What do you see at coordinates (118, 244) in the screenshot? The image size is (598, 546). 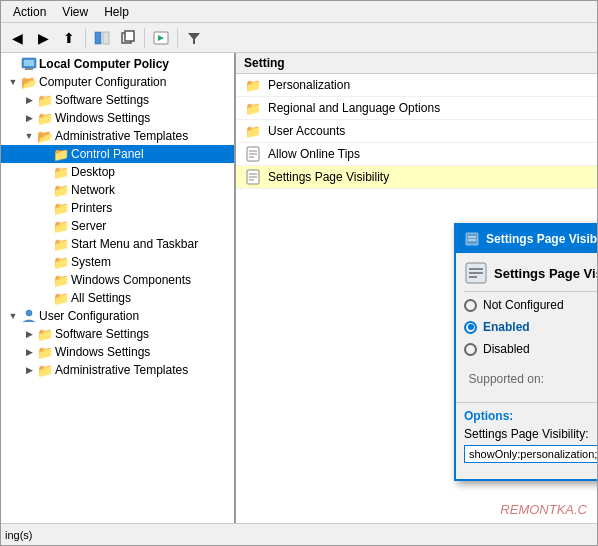 I see `tree-item-start-menu: 📁 Start Menu and Taskbar` at bounding box center [118, 244].